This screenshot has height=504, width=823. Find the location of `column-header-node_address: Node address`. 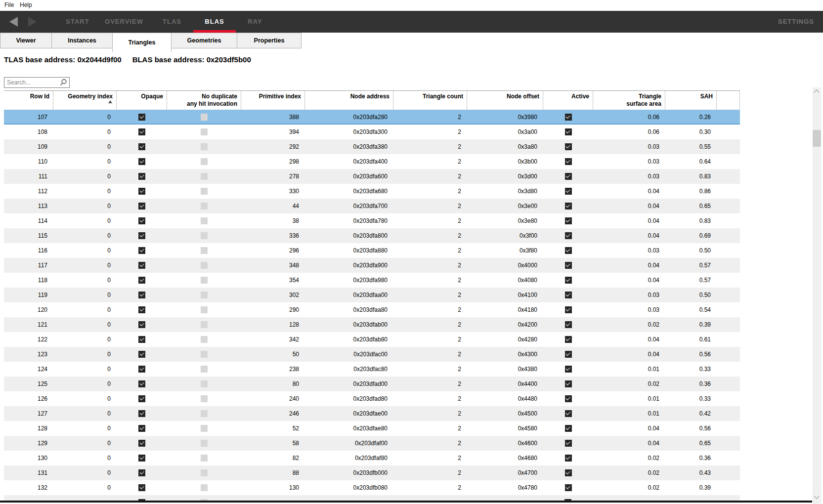

column-header-node_address: Node address is located at coordinates (349, 100).